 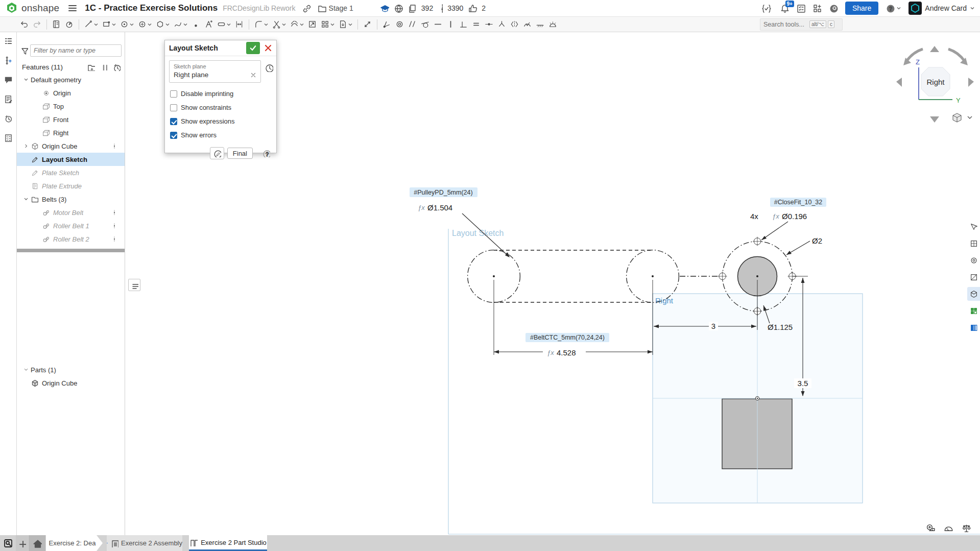 I want to click on insert-folder-icon, so click(x=91, y=67).